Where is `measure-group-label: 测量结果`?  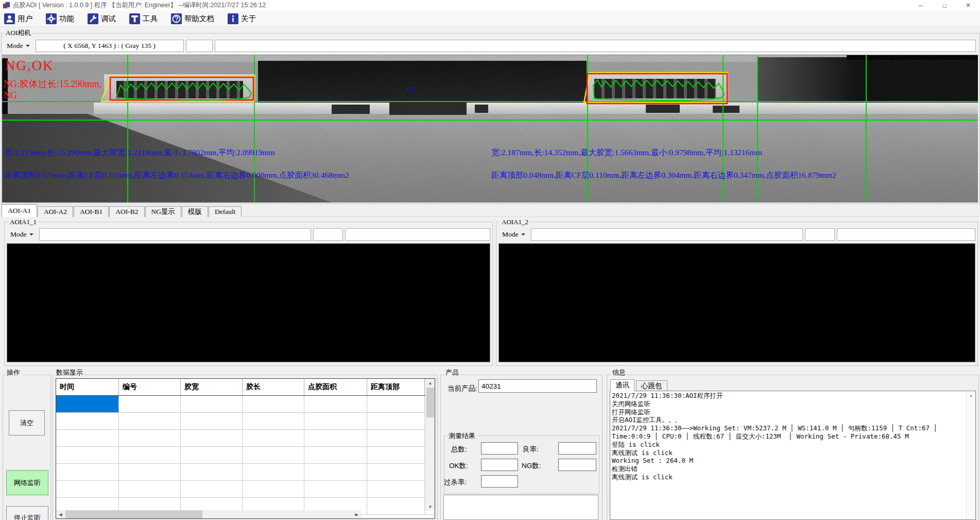 measure-group-label: 测量结果 is located at coordinates (462, 436).